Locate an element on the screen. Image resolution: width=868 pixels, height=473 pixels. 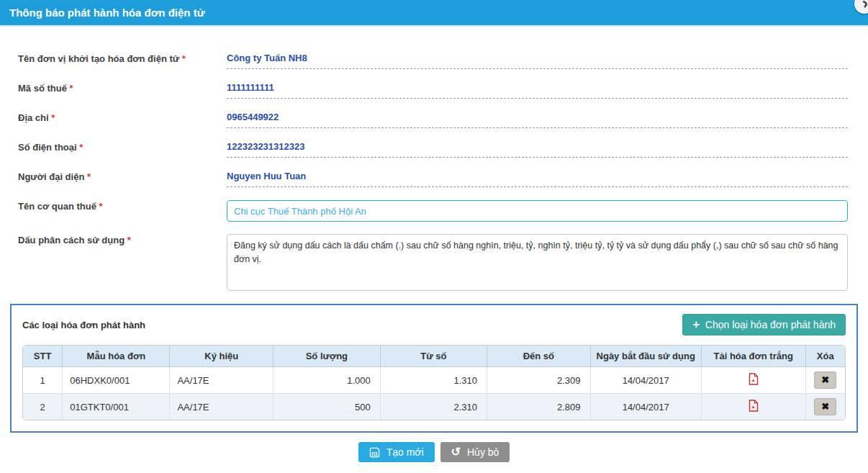
col-header-from: Từ số is located at coordinates (433, 356).